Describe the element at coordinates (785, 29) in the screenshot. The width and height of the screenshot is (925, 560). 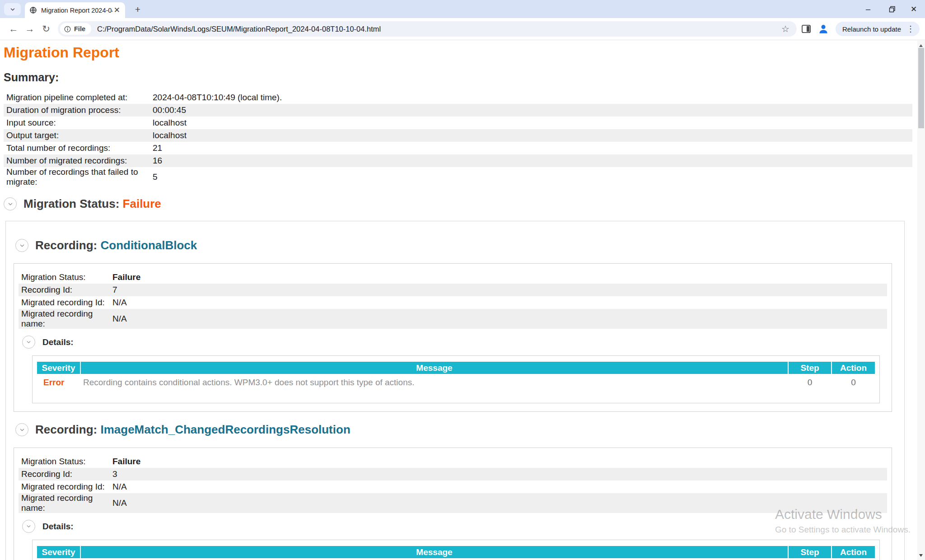
I see `bookmark-star-icon: ☆` at that location.